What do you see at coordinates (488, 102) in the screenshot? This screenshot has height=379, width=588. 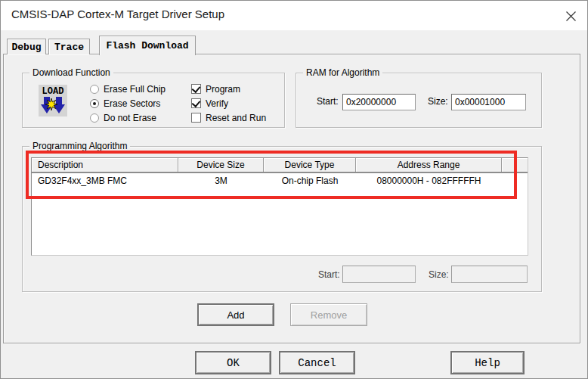 I see `ram-size-input` at bounding box center [488, 102].